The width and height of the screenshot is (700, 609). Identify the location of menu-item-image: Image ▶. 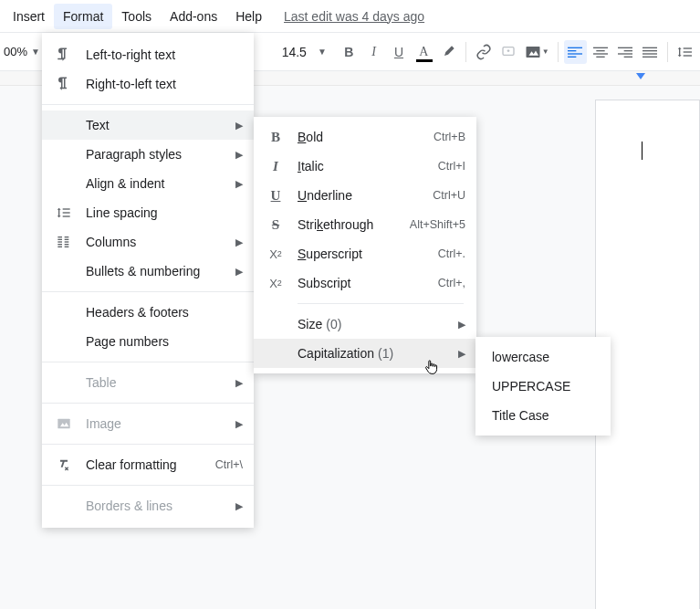
(148, 424).